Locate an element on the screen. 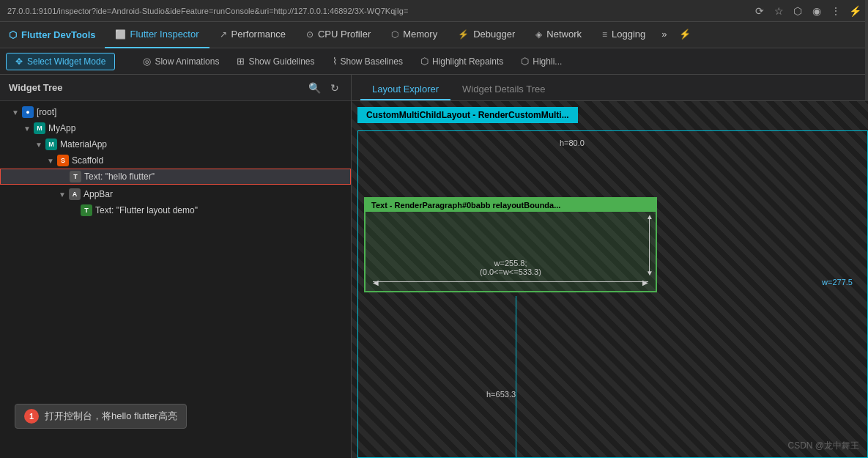 This screenshot has width=868, height=458. tree-item-materialapp: ▼ M MaterialApp is located at coordinates (176, 144).